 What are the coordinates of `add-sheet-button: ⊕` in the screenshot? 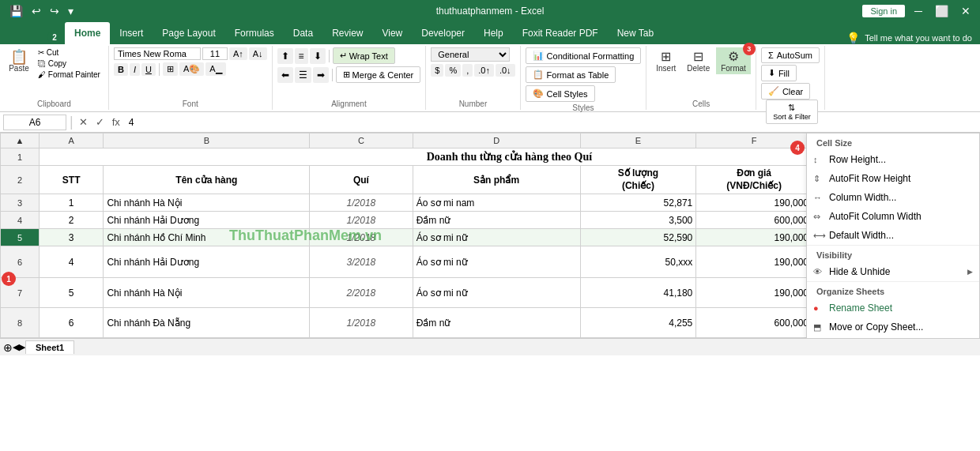 It's located at (8, 348).